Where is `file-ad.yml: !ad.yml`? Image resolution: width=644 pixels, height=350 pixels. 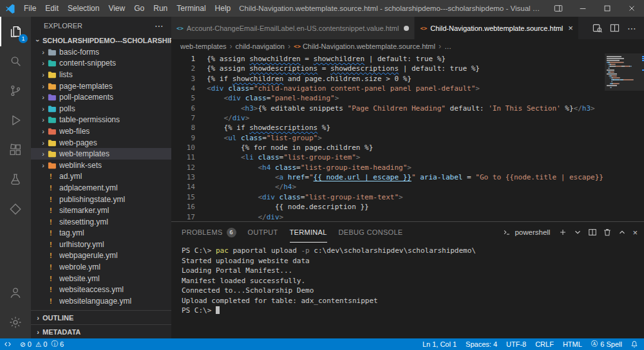
file-ad.yml: !ad.yml is located at coordinates (101, 177).